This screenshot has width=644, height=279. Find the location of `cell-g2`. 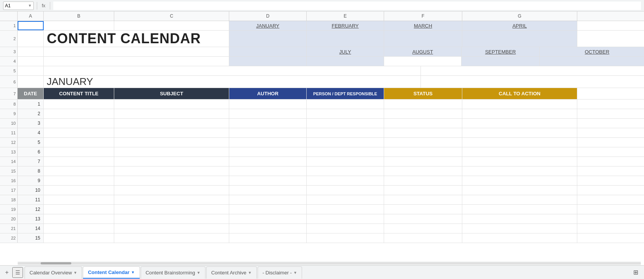

cell-g2 is located at coordinates (520, 39).